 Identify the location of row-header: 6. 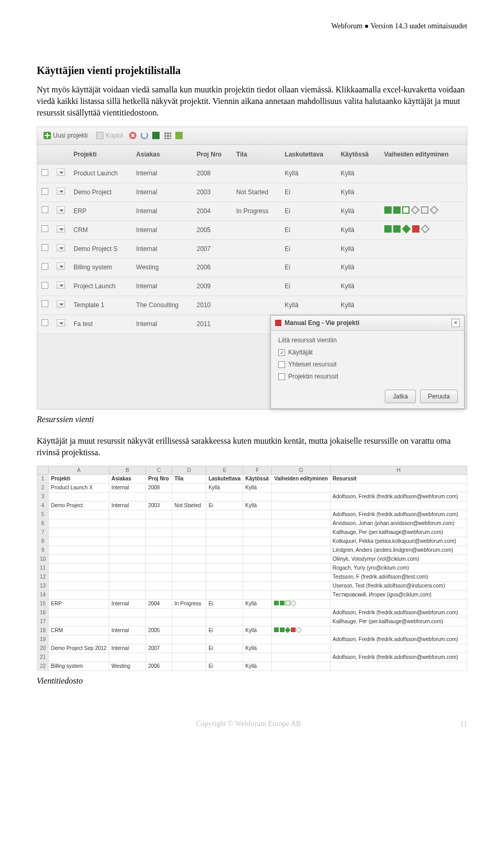
(43, 524).